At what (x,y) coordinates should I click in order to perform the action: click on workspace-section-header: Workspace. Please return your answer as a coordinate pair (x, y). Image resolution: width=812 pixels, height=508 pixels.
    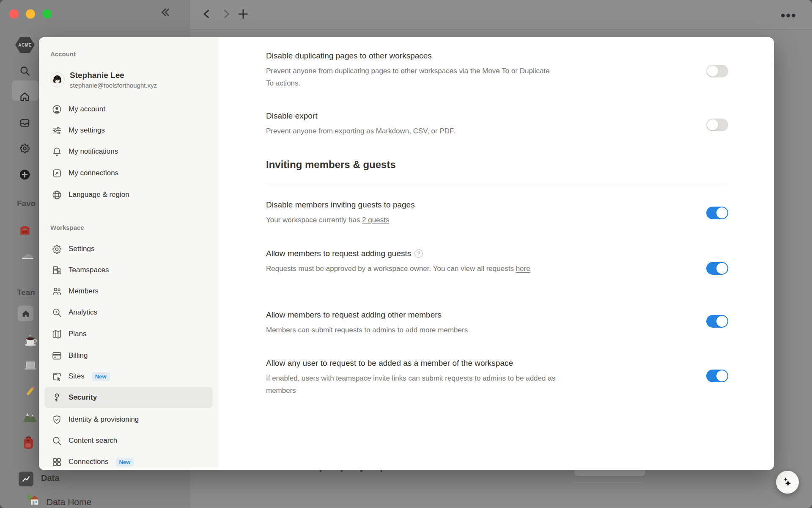
    Looking at the image, I should click on (67, 228).